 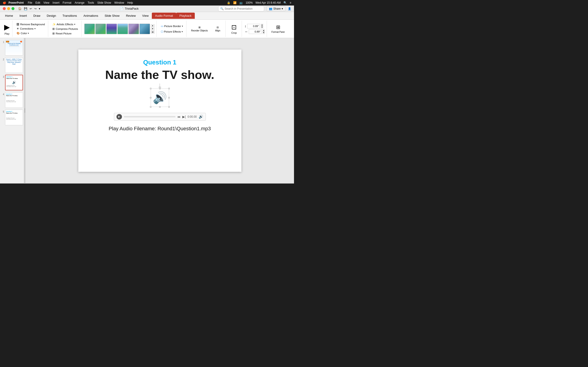 What do you see at coordinates (39, 9) in the screenshot?
I see `customize-icon: ▾` at bounding box center [39, 9].